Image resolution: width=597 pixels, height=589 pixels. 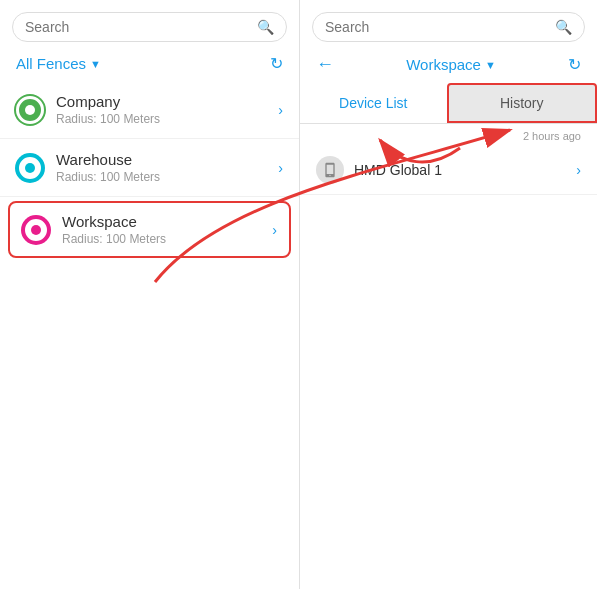 What do you see at coordinates (274, 230) in the screenshot?
I see `fence-chevron-workspace-icon: ›` at bounding box center [274, 230].